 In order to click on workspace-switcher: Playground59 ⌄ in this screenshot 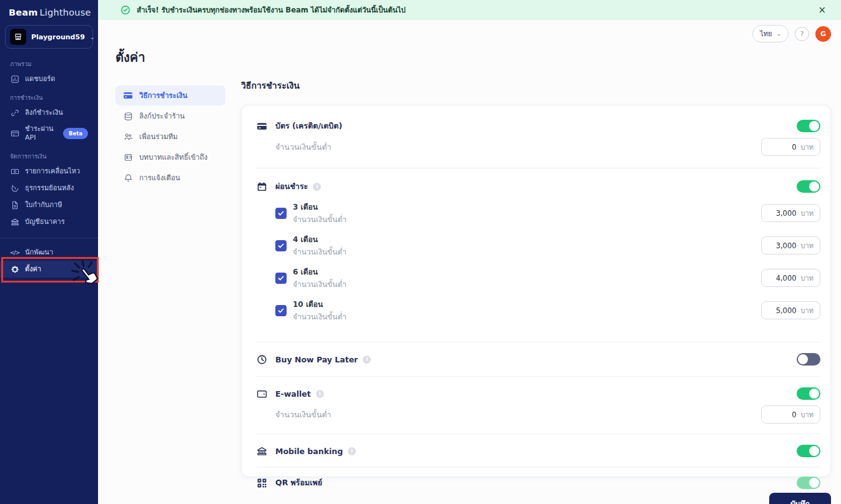, I will do `click(49, 37)`.